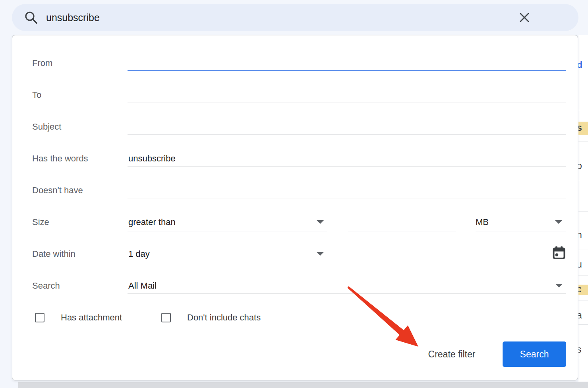 The height and width of the screenshot is (388, 588). Describe the element at coordinates (320, 254) in the screenshot. I see `date-range-chevron-down-icon` at that location.